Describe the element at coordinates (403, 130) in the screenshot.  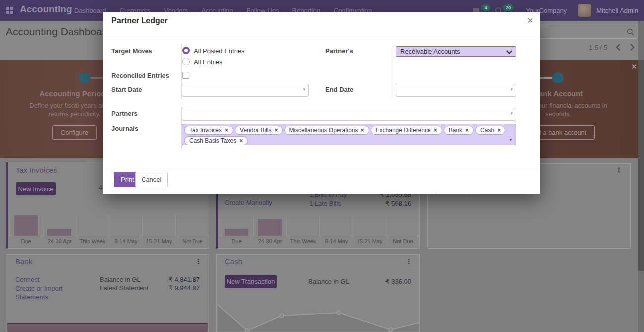
I see `tag-label: Exchange Difference` at that location.